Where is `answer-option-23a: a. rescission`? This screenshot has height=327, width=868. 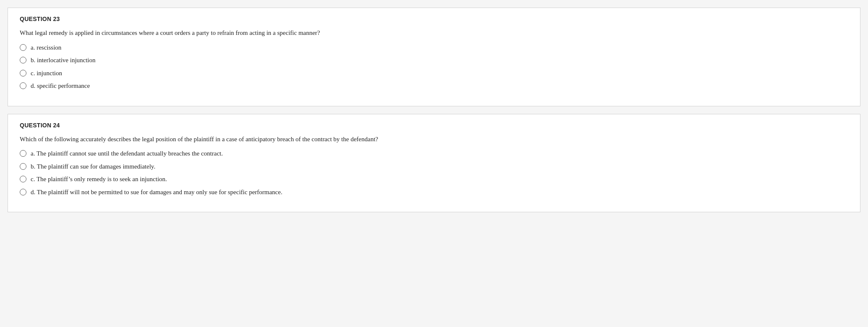
answer-option-23a: a. rescission is located at coordinates (434, 48).